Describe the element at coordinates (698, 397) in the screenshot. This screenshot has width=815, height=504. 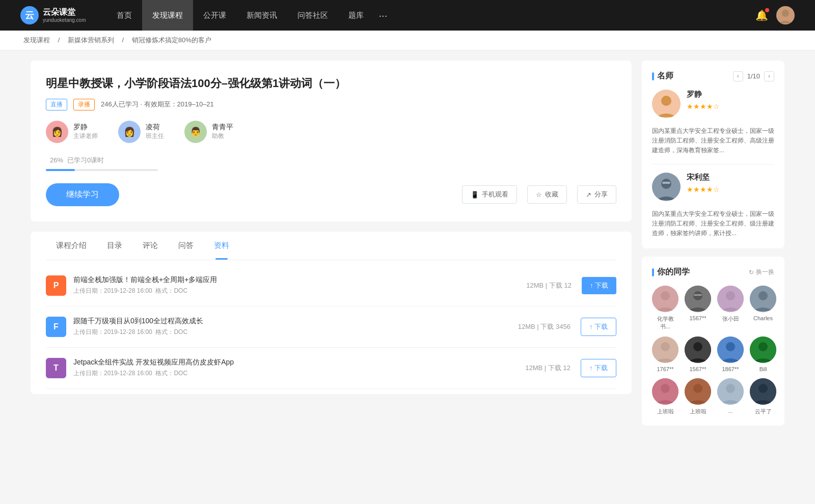
I see `classmate-9: 上班啦` at that location.